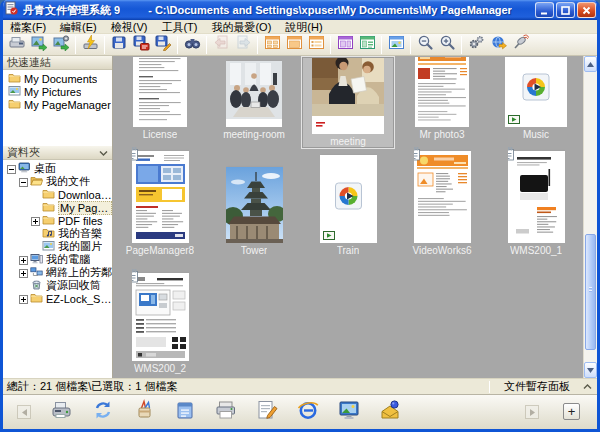 The image size is (600, 432). I want to click on internet-explorer-icon, so click(308, 412).